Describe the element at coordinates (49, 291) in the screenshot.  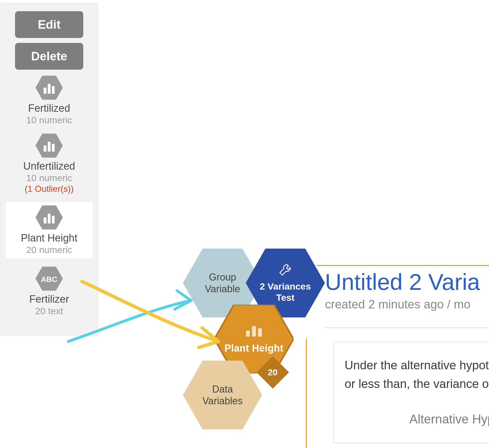
I see `variable-item: ABC Fertilizer 20 text` at that location.